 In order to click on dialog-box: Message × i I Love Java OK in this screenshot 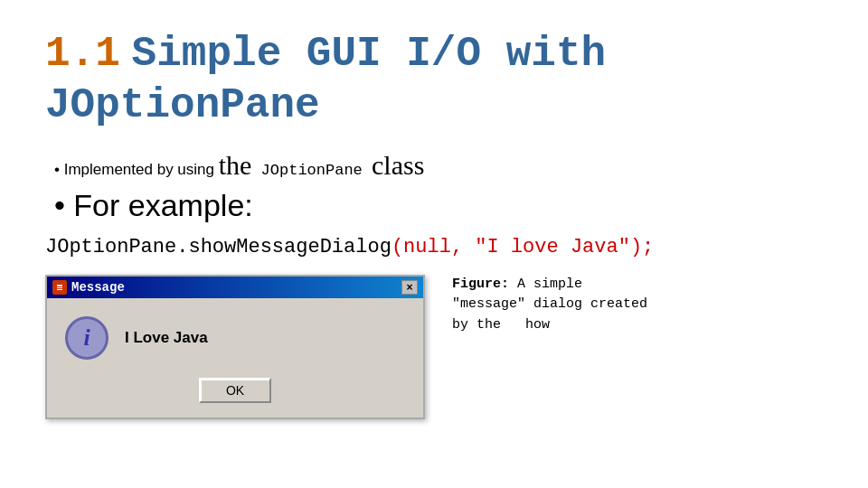, I will do `click(235, 347)`.